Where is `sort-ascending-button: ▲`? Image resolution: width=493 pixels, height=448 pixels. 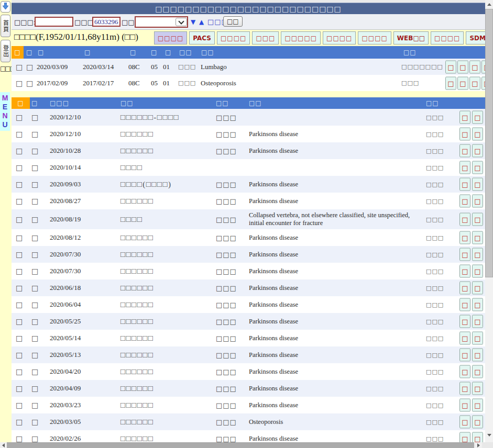
sort-ascending-button: ▲ is located at coordinates (201, 22).